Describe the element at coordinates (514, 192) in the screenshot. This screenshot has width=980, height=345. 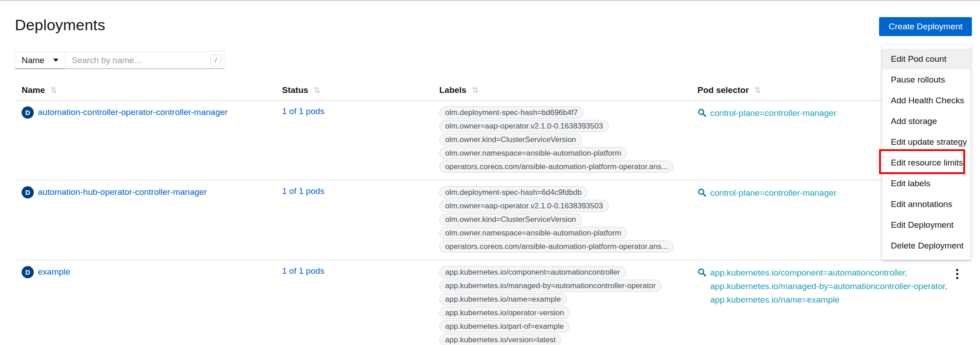
I see `label-chip: olm.deployment-spec-hash=6d4c9fdbdb` at that location.